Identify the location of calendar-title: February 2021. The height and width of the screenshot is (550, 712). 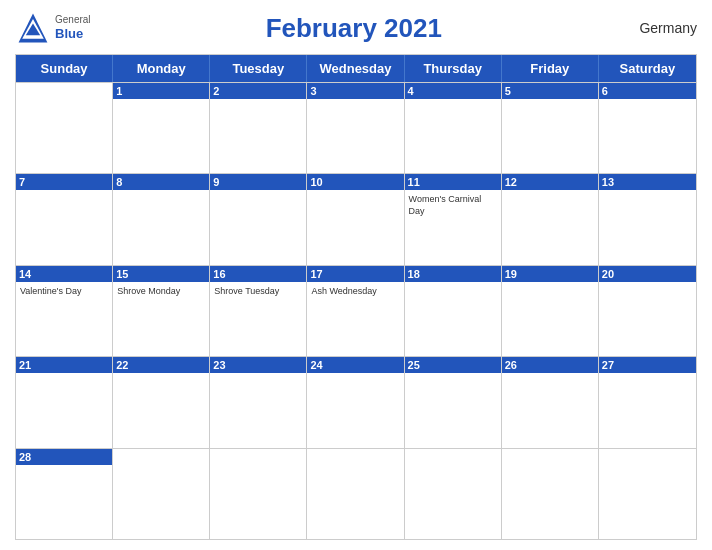
(354, 28).